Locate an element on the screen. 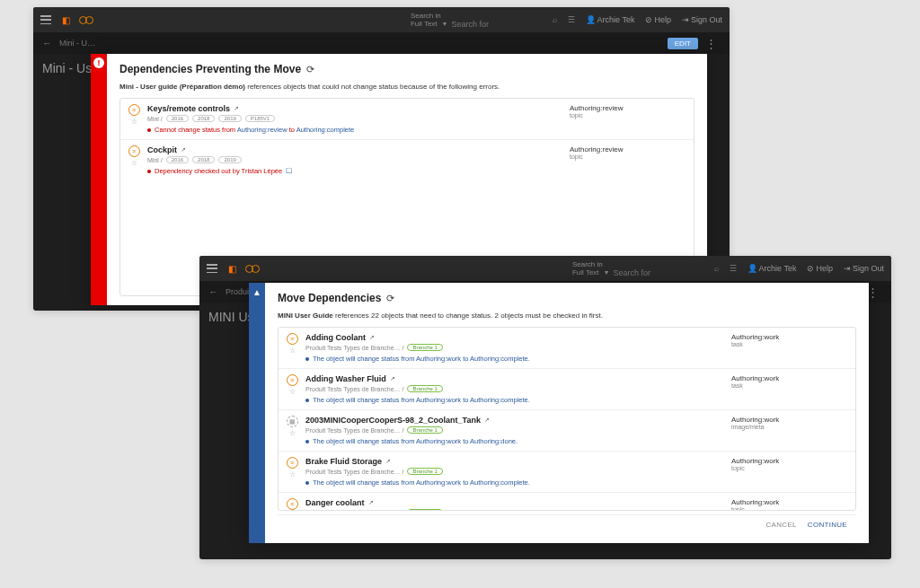  list-item: ≡☆Keys/remote controls↗Mini /20162018201… is located at coordinates (407, 119).